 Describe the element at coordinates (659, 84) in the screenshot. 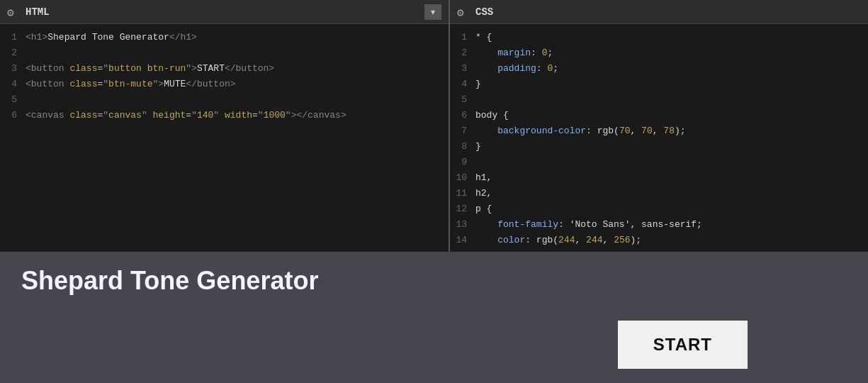

I see `css-line-4: 4 }` at that location.